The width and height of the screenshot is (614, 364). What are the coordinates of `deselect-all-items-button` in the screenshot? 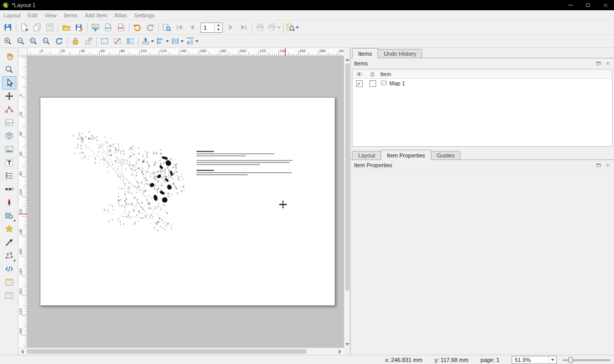 It's located at (118, 41).